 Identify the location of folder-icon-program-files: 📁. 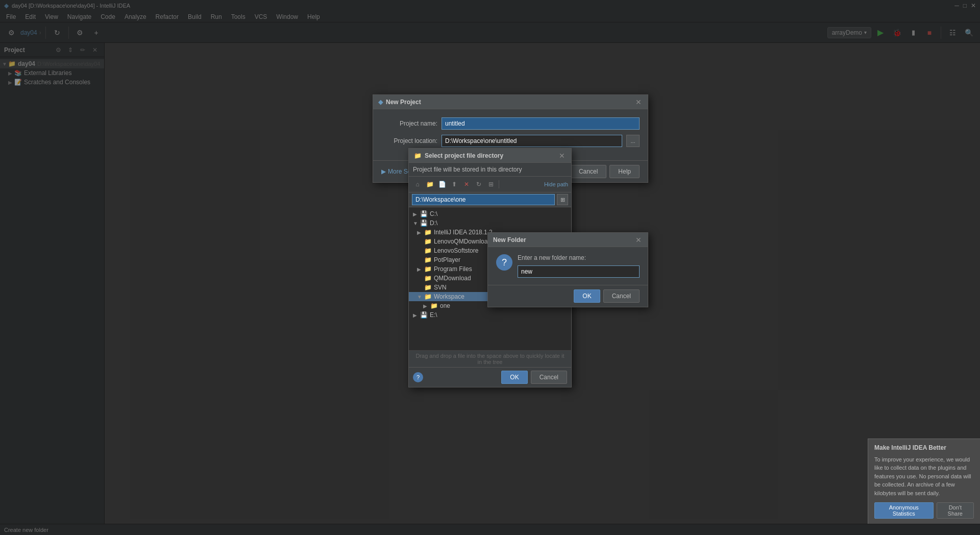
(428, 269).